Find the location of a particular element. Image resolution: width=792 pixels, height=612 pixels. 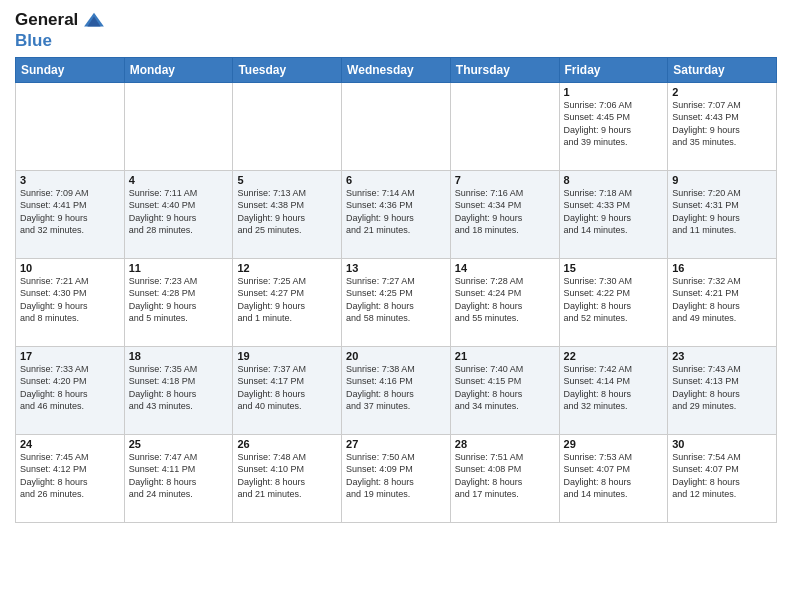

calendar-day-cell: 22Sunrise: 7:42 AM Sunset: 4:14 PM Dayli… is located at coordinates (614, 390).